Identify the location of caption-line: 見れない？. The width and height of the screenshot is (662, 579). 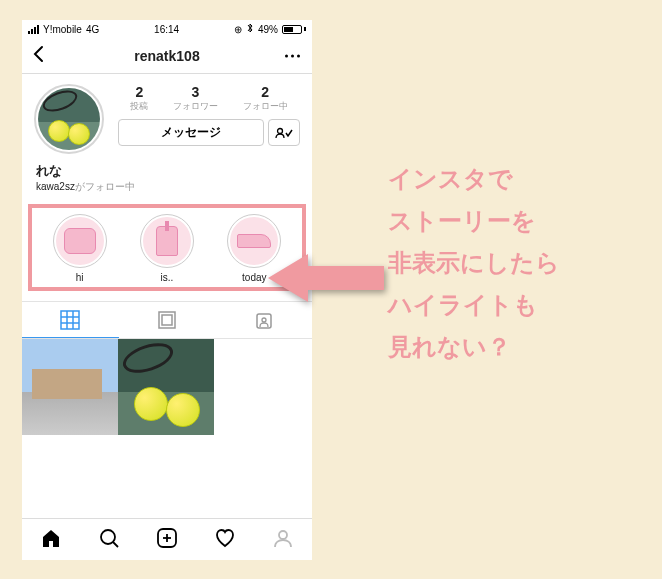
(518, 347).